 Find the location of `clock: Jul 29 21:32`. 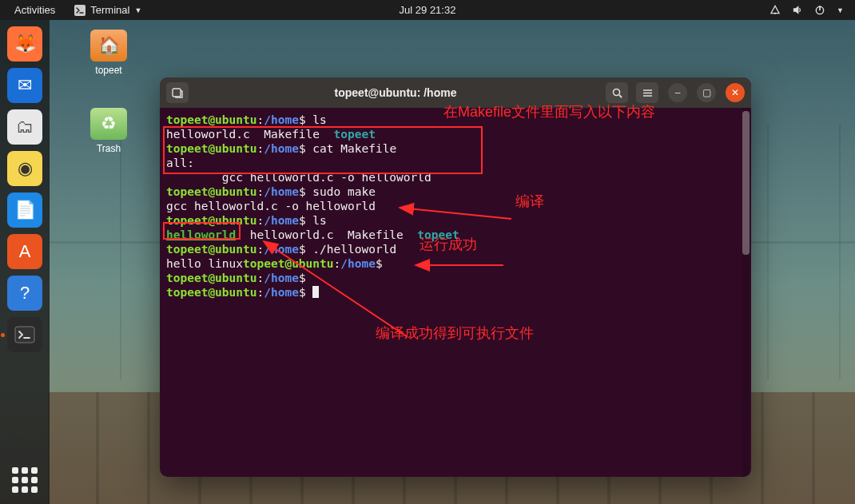

clock: Jul 29 21:32 is located at coordinates (428, 10).